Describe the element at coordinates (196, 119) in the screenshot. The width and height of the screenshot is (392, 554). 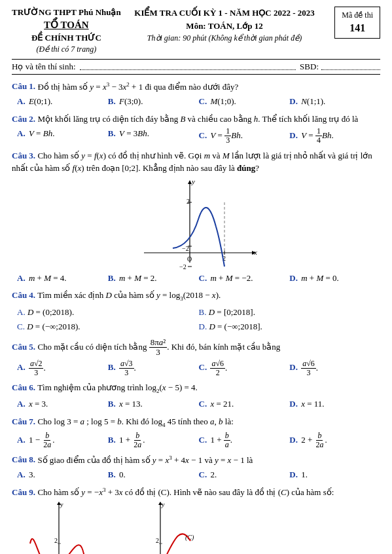
I see `q2-title: Câu 2. Một khối lăng trụ có diện tích đá…` at that location.